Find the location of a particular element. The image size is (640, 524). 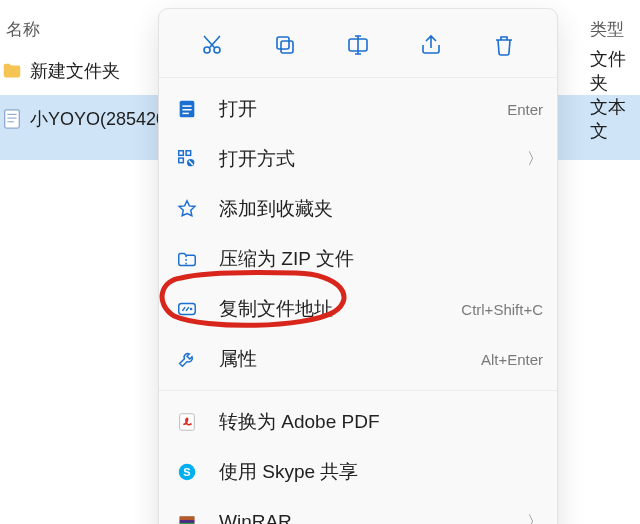

menu-item-label: 使用 Skype 共享 is located at coordinates (381, 472).